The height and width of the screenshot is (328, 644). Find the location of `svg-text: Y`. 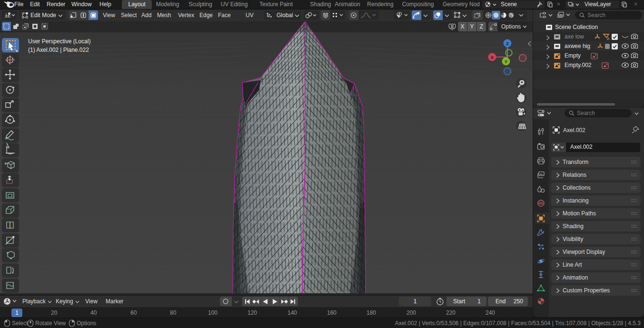

svg-text: Y is located at coordinates (506, 62).